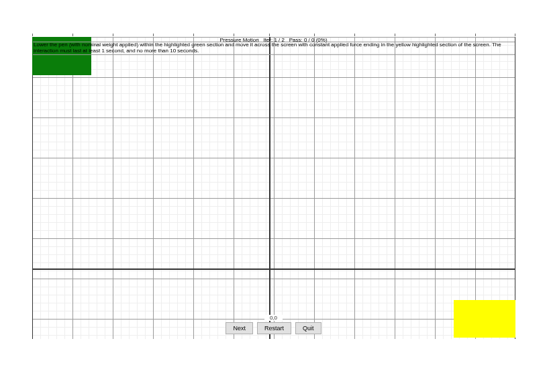 The image size is (547, 392). What do you see at coordinates (274, 328) in the screenshot?
I see `restart-button: Restart` at bounding box center [274, 328].